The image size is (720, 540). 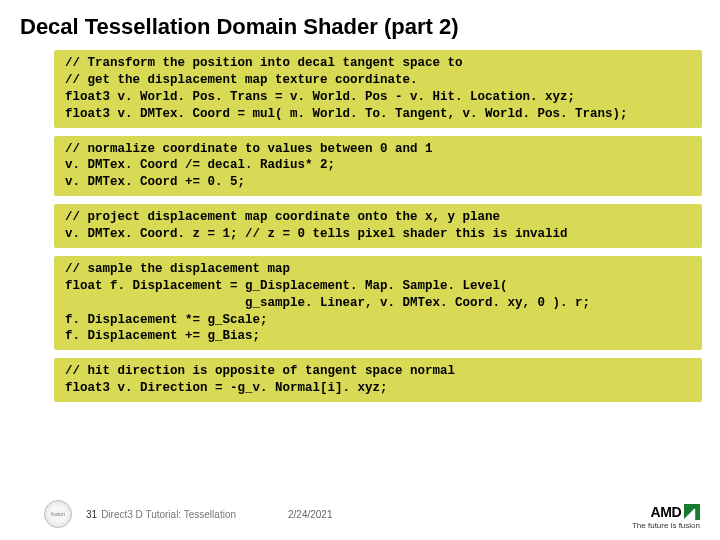 I want to click on page-number: 31, so click(x=92, y=514).